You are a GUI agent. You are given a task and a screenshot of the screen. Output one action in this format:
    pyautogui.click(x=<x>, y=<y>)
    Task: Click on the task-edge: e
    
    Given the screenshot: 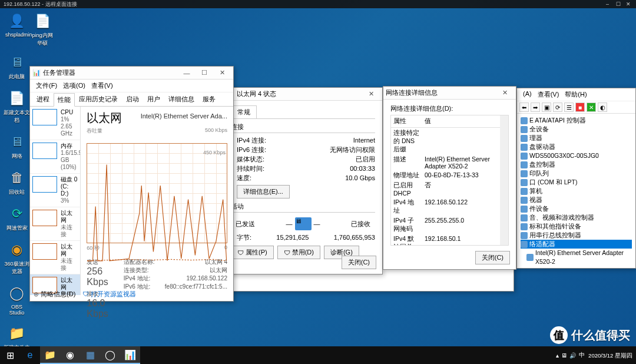 What is the action you would take?
    pyautogui.click(x=30, y=355)
    